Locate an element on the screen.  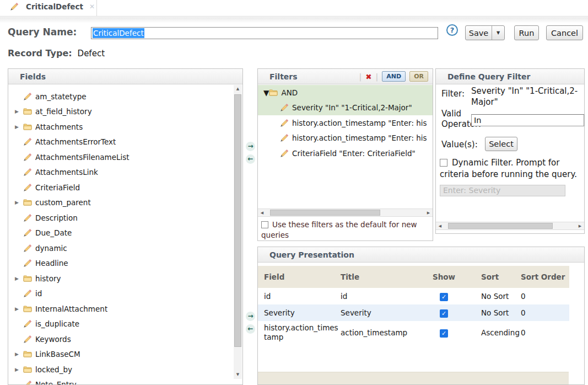
chevron-down-icon: ▼ is located at coordinates (498, 33).